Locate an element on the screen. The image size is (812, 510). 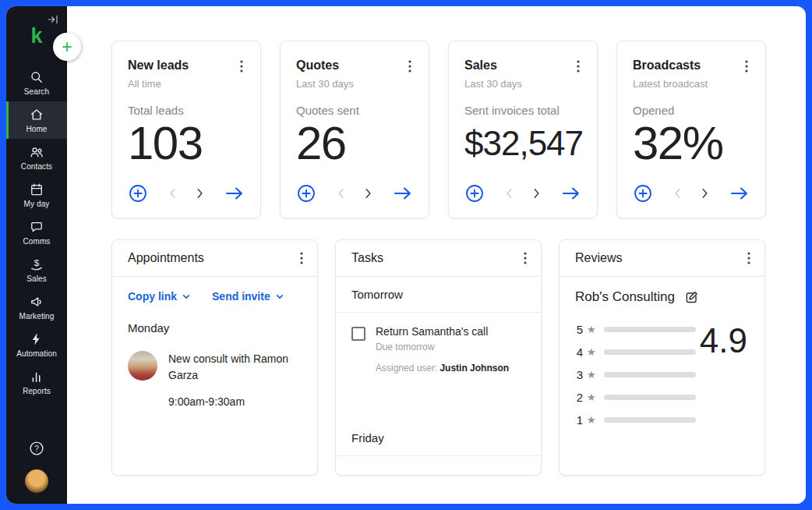
card-title: Sales is located at coordinates (481, 66).